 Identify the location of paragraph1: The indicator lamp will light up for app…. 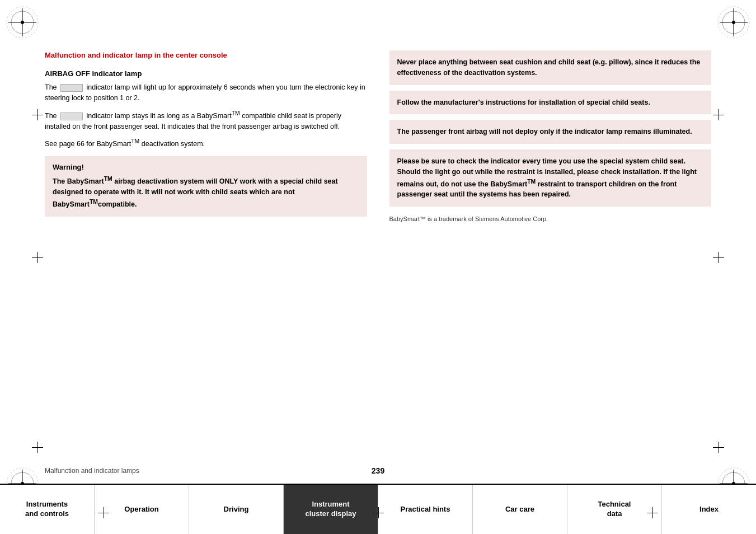
(206, 93).